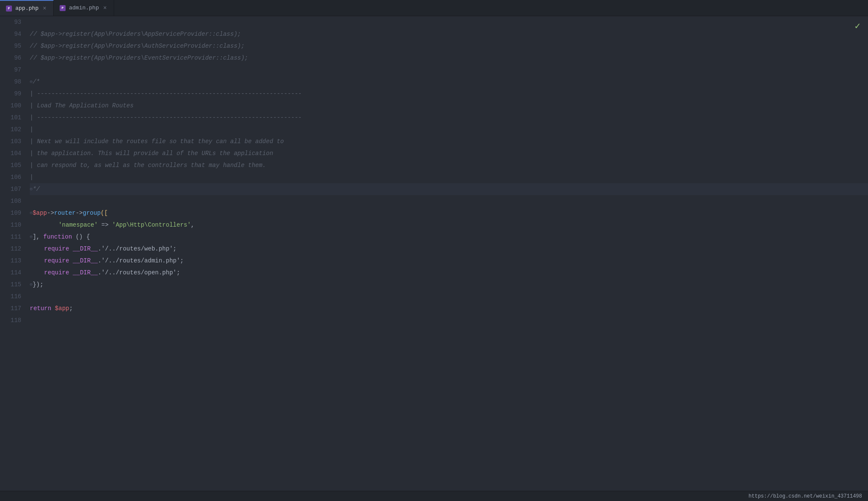 Image resolution: width=868 pixels, height=501 pixels. What do you see at coordinates (13, 118) in the screenshot?
I see `line-number: 101` at bounding box center [13, 118].